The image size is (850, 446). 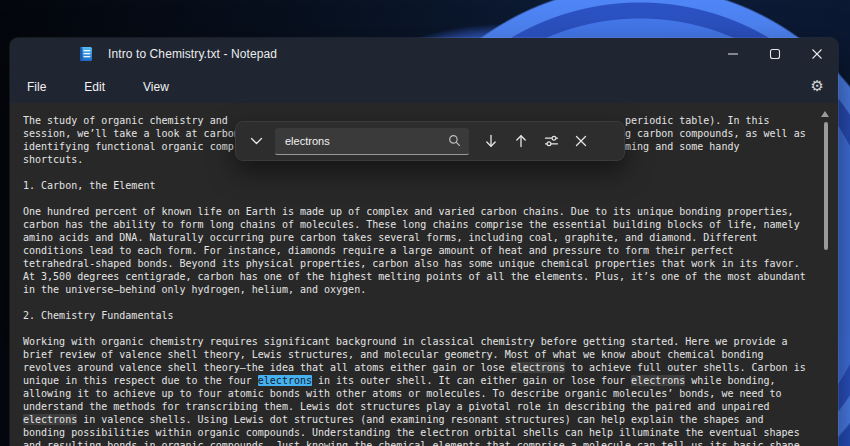 I want to click on find-expand-button, so click(x=256, y=141).